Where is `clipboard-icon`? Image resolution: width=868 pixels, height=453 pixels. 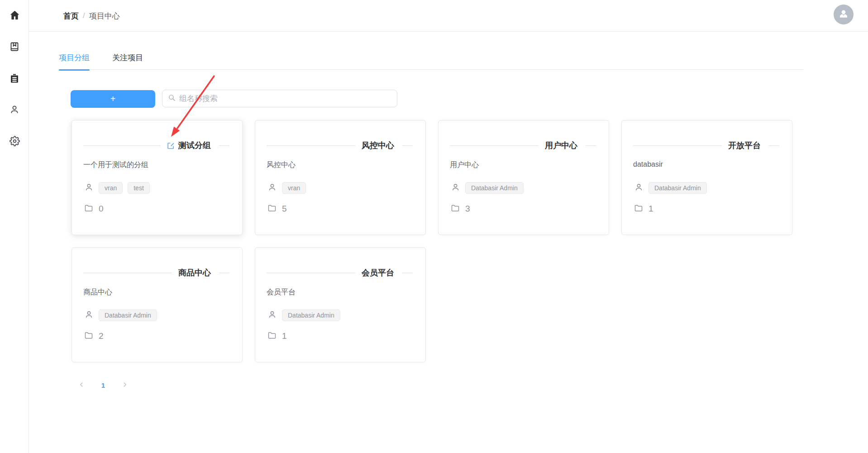 clipboard-icon is located at coordinates (14, 78).